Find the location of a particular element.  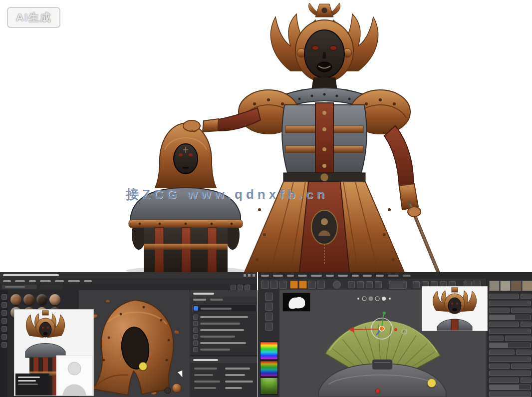

section-header is located at coordinates (224, 360).